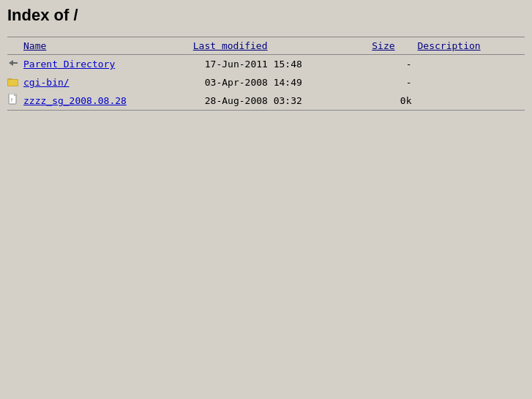  What do you see at coordinates (449, 45) in the screenshot?
I see `description-sort-link: Description` at bounding box center [449, 45].